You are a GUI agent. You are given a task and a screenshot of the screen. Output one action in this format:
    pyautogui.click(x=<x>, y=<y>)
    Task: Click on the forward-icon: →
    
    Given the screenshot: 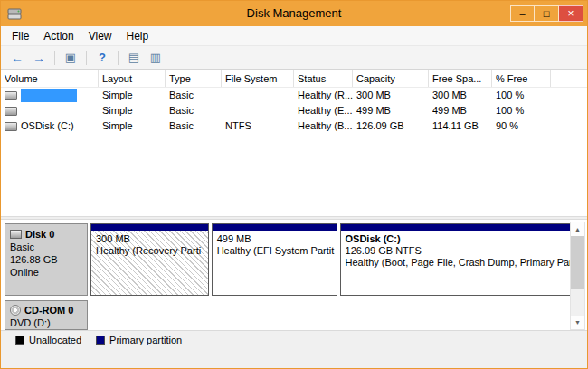 What is the action you would take?
    pyautogui.click(x=39, y=58)
    